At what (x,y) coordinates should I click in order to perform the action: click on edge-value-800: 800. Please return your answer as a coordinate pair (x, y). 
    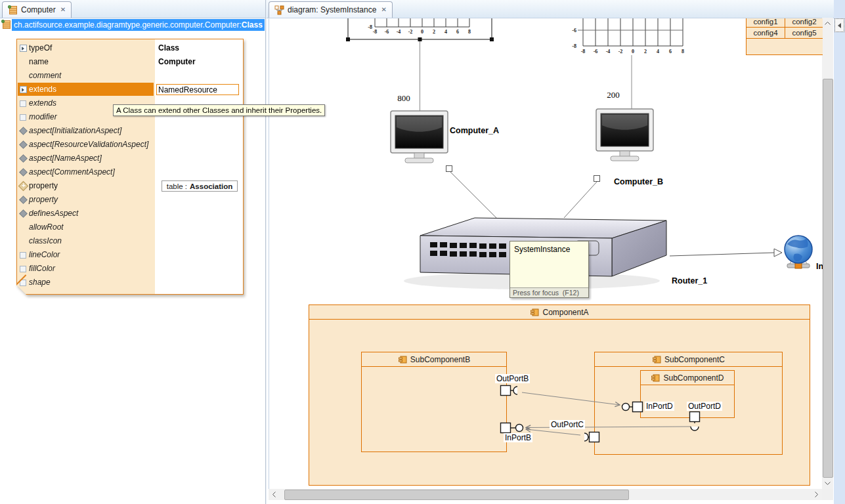
    Looking at the image, I should click on (404, 98).